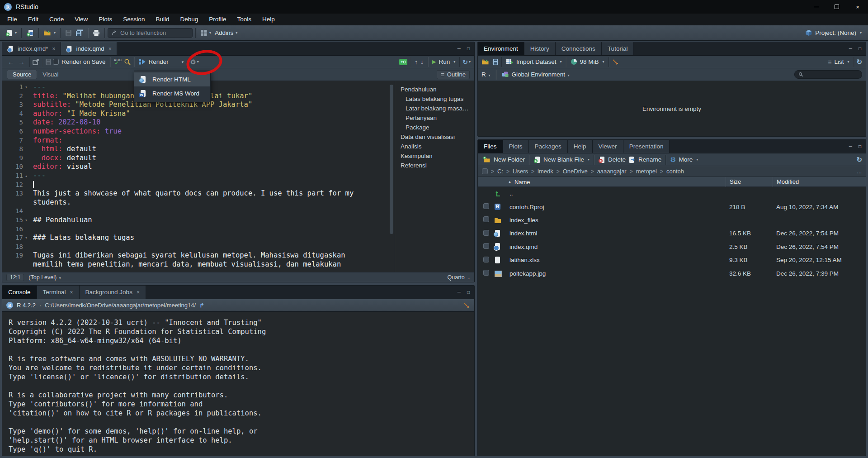 This screenshot has width=868, height=458. I want to click on outline-item-package: Package, so click(435, 128).